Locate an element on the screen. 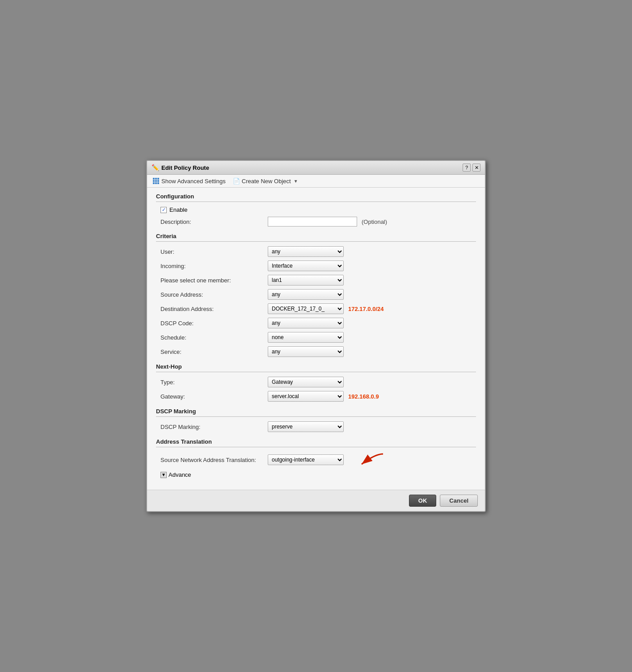 The height and width of the screenshot is (672, 632). dscp-marking-label: DSCP Marking: is located at coordinates (214, 427).